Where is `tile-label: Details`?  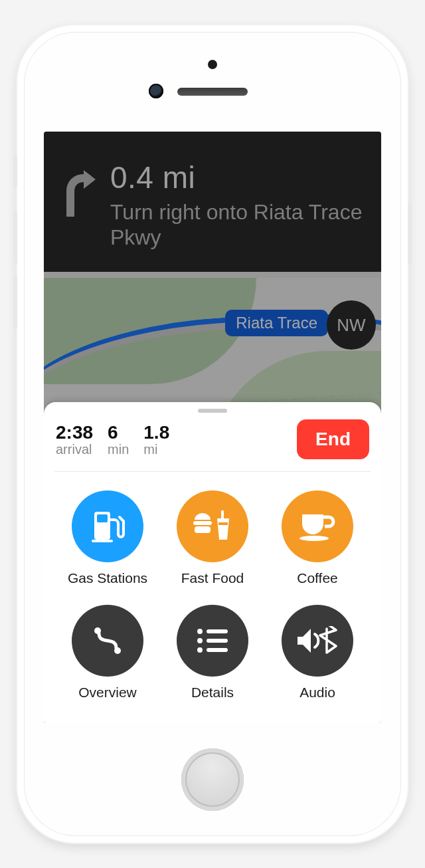
tile-label: Details is located at coordinates (212, 693).